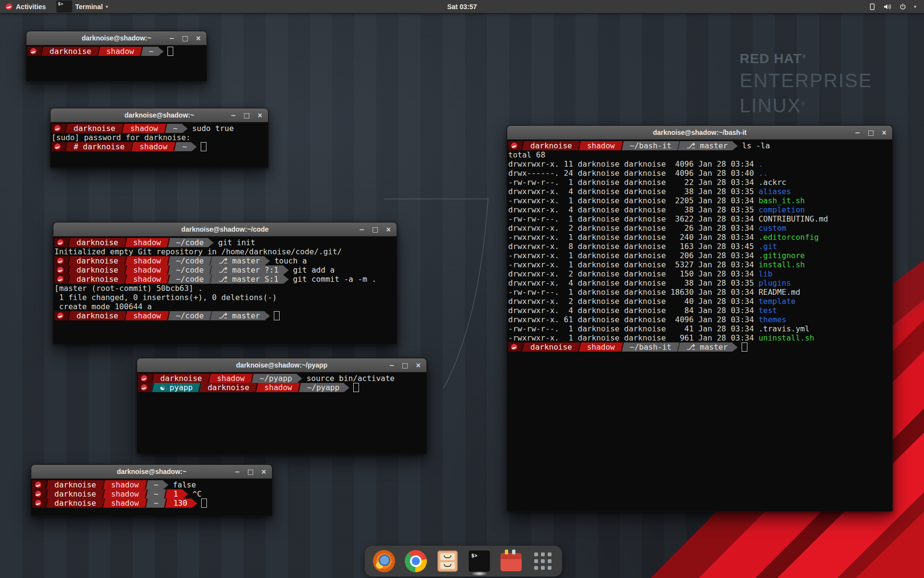  What do you see at coordinates (159, 145) in the screenshot?
I see `terminal-content: darknoiseshadow~sudo true[sudo] password…` at bounding box center [159, 145].